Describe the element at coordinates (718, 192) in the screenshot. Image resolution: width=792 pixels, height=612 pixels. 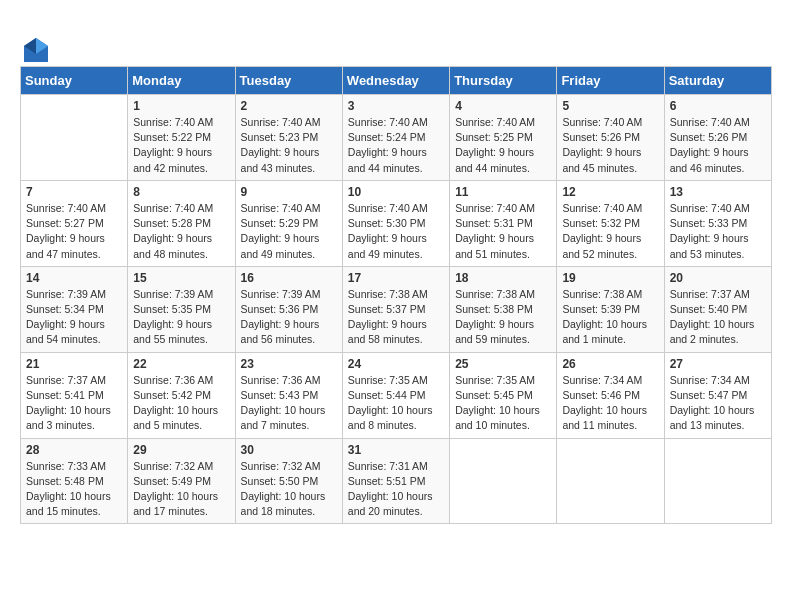
I see `day-number: 13` at that location.